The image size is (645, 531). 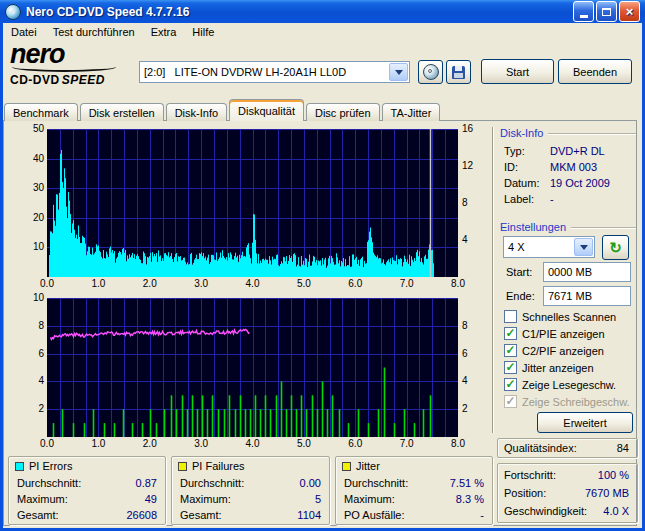 What do you see at coordinates (32, 188) in the screenshot?
I see `axis-tick-label: 30` at bounding box center [32, 188].